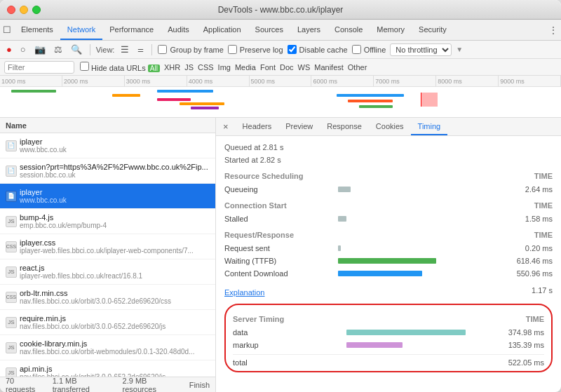  I want to click on item-icon-1: 📄, so click(11, 146).